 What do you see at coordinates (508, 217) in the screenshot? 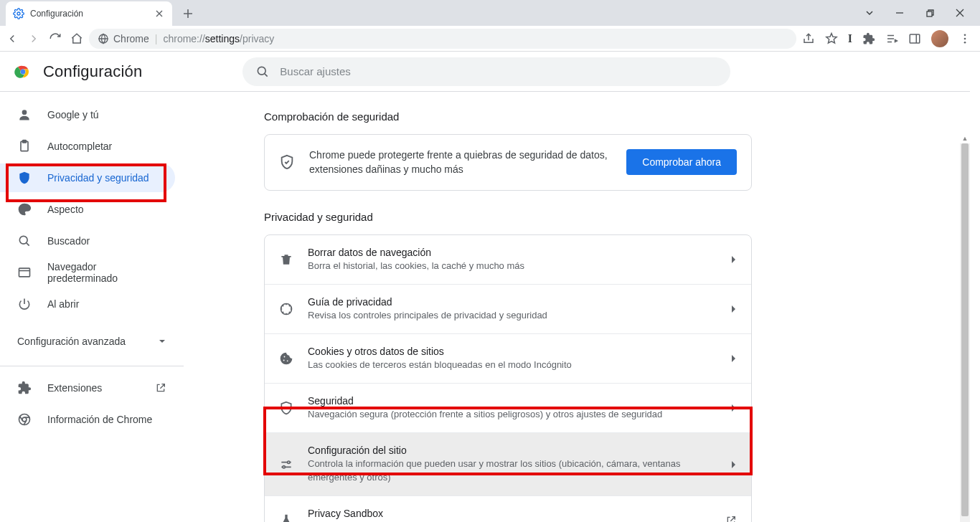
I see `privacy-heading: Privacidad y seguridad` at bounding box center [508, 217].